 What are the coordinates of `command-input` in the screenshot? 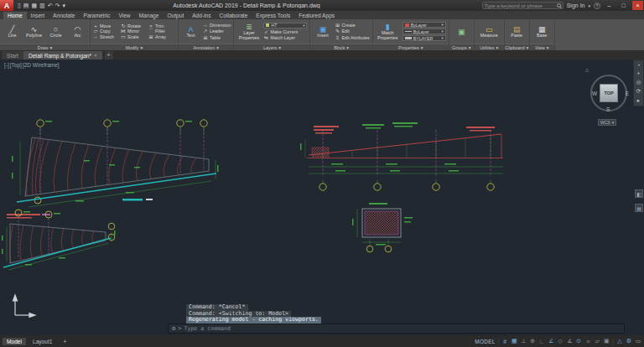 It's located at (402, 329).